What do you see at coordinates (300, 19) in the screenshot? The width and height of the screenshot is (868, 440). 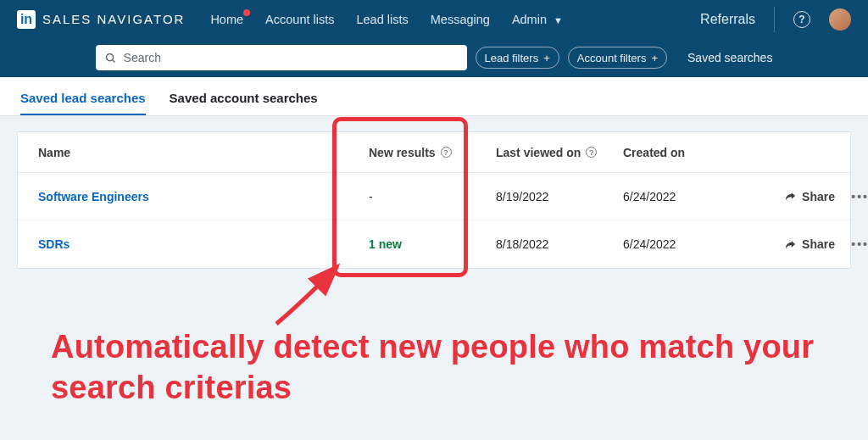 I see `nav-account-lists: Account lists` at bounding box center [300, 19].